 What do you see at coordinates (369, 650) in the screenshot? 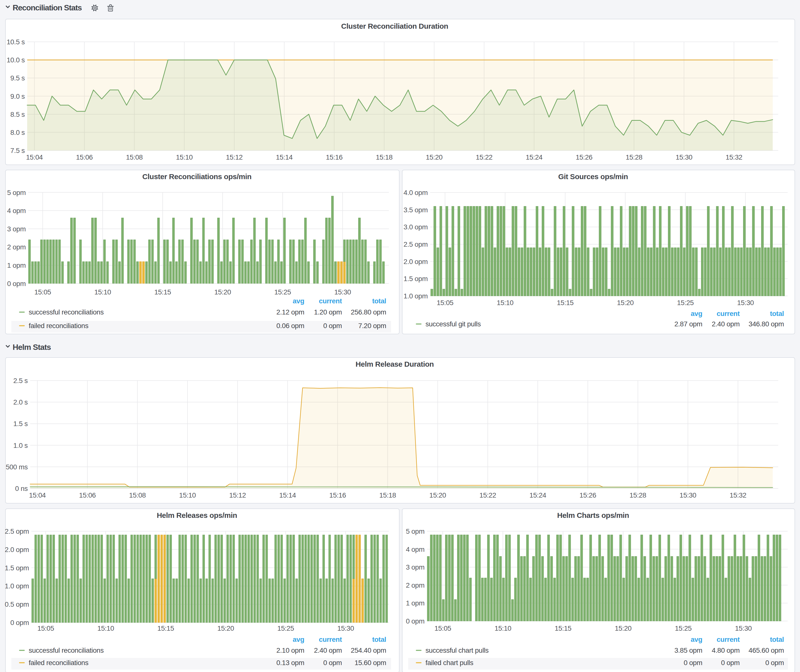
I see `svg-text: 254.40 opm` at bounding box center [369, 650].